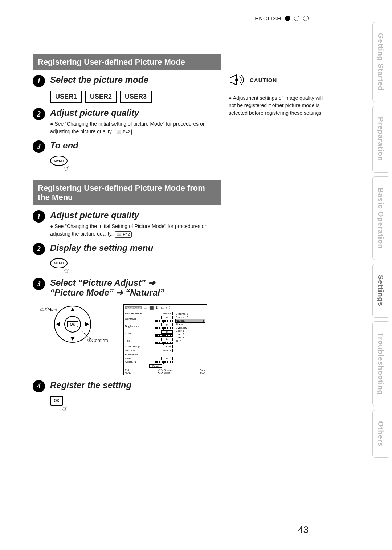 This screenshot has height=550, width=392. What do you see at coordinates (127, 288) in the screenshot?
I see `sectB-step3: 3 Select “Picture Adjust” ➜ “Picture Mod…` at bounding box center [127, 288].